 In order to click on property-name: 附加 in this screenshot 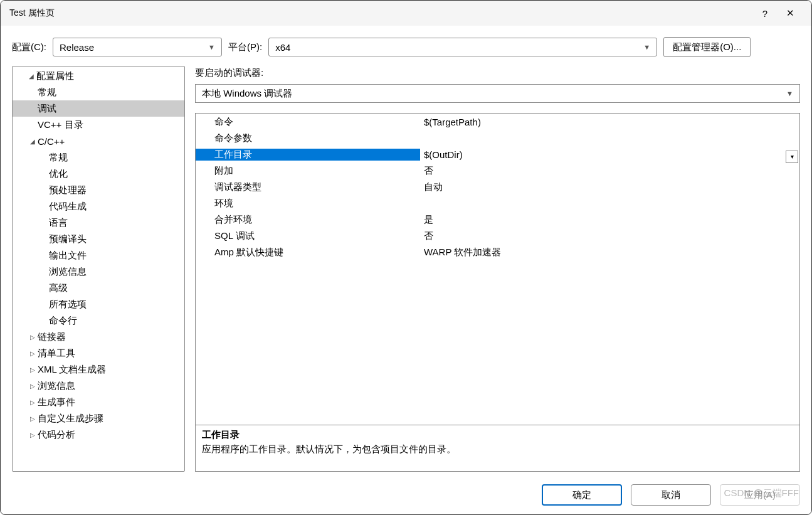, I will do `click(308, 171)`.